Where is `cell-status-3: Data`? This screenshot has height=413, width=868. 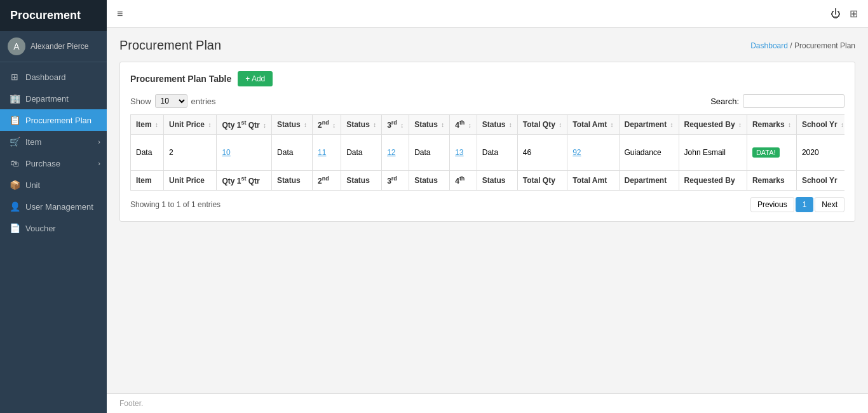
cell-status-3: Data is located at coordinates (430, 152).